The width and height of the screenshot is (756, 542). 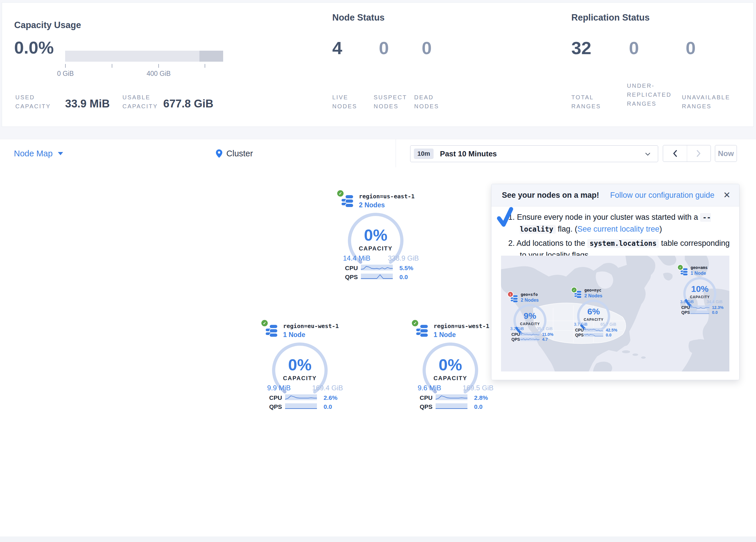 What do you see at coordinates (311, 326) in the screenshot?
I see `locality-name: region=eu-west-1` at bounding box center [311, 326].